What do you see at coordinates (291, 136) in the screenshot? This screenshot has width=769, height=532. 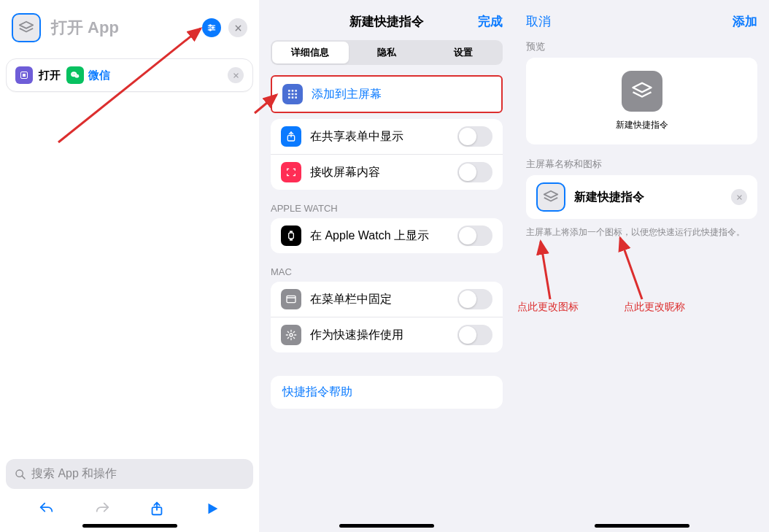 I see `share-row-icon` at bounding box center [291, 136].